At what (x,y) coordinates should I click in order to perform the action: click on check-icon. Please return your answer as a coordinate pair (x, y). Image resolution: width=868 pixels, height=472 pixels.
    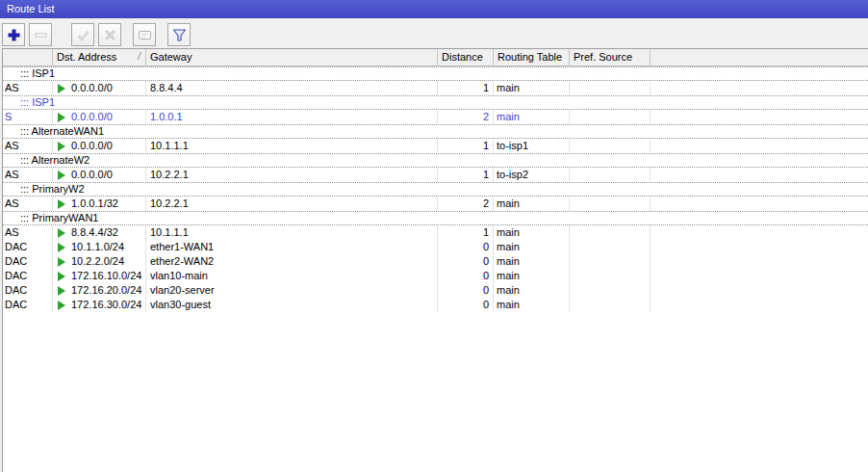
    Looking at the image, I should click on (83, 35).